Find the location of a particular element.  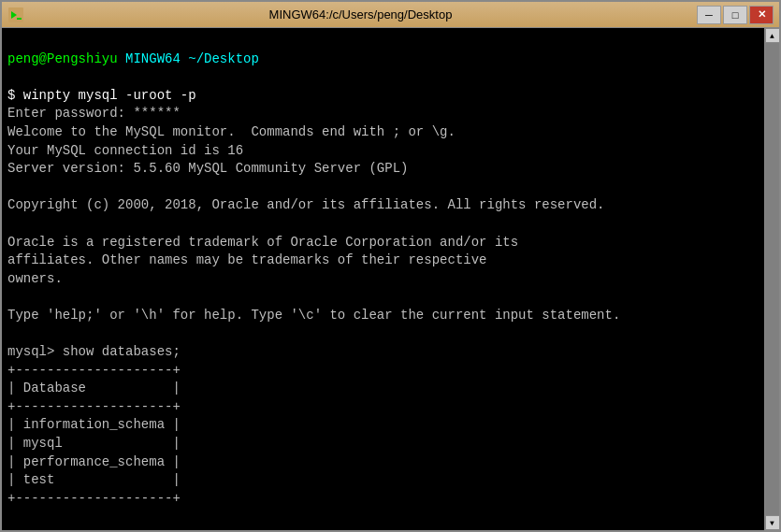

minimize-button: ─ is located at coordinates (709, 15).